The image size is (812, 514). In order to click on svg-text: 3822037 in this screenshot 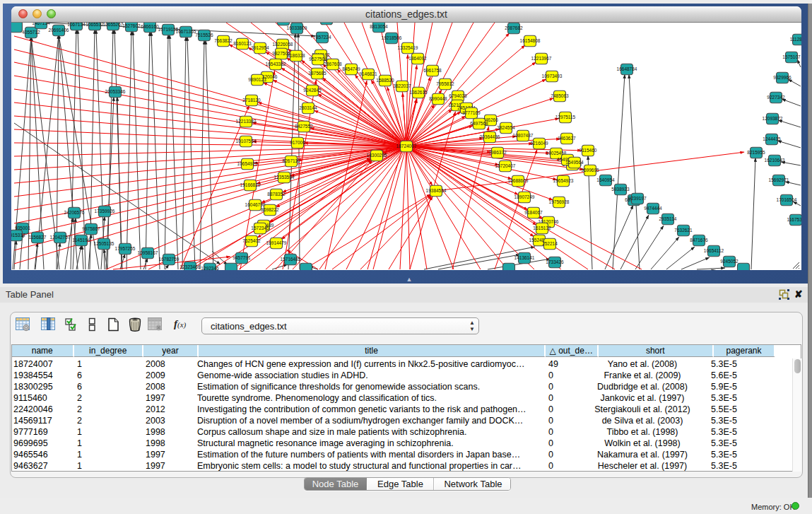, I will do `click(402, 86)`.